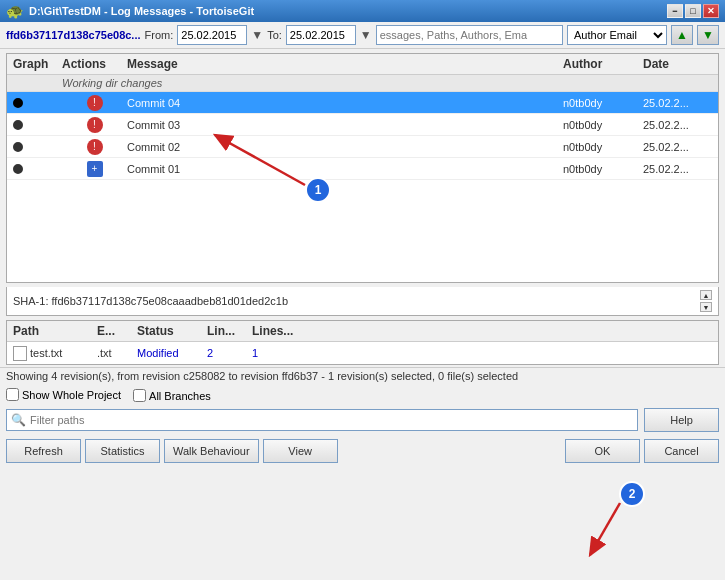 Image resolution: width=725 pixels, height=580 pixels. I want to click on help-button: Help, so click(682, 420).